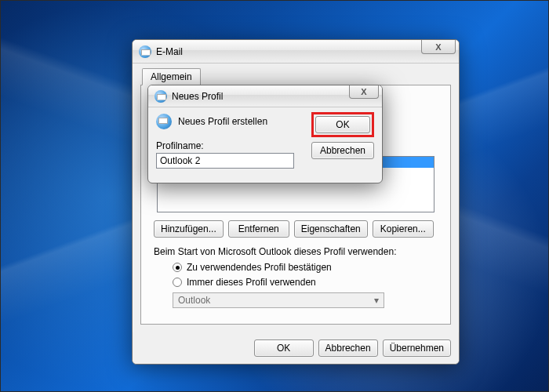  What do you see at coordinates (343, 125) in the screenshot?
I see `new-profile-ok-button: OK` at bounding box center [343, 125].